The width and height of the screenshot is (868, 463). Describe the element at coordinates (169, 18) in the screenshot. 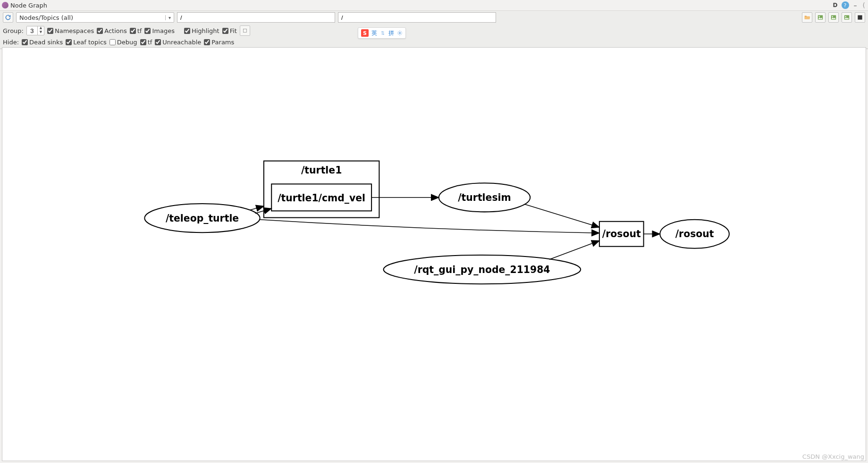

I see `chevron-down-icon: ▾` at that location.